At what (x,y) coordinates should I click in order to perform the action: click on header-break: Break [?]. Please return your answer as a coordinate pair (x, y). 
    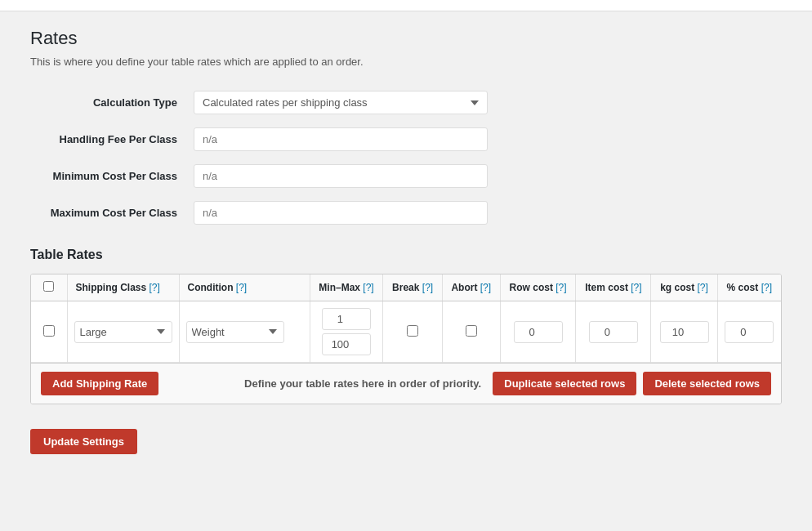
    Looking at the image, I should click on (413, 288).